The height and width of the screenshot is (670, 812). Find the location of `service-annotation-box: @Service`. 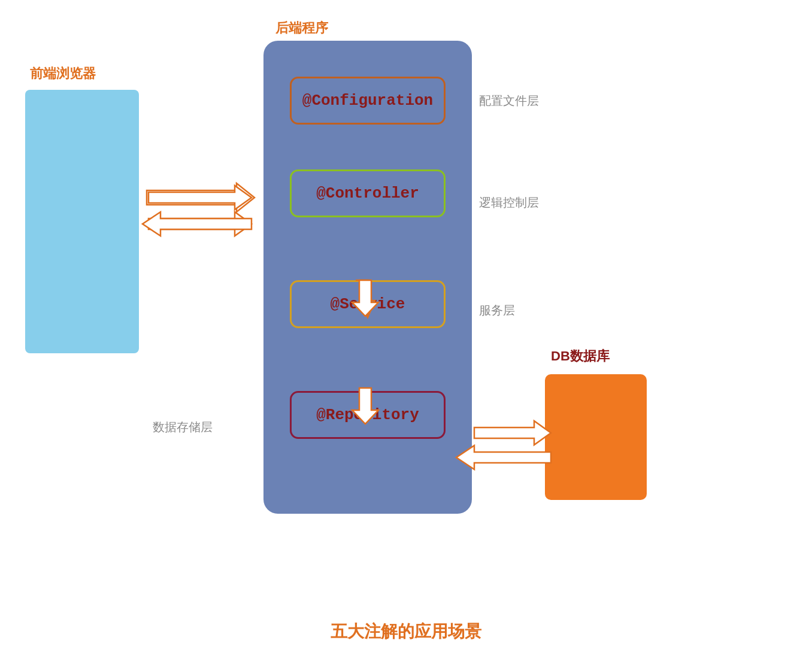

service-annotation-box: @Service is located at coordinates (368, 304).